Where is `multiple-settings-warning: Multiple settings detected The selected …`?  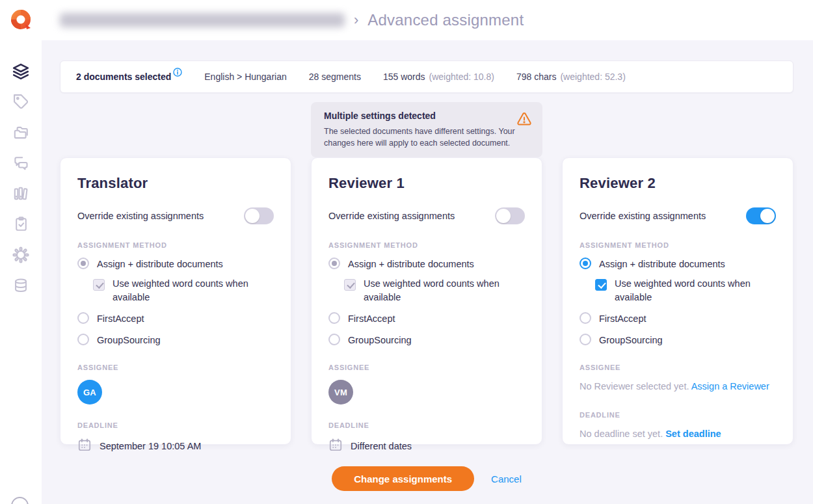 multiple-settings-warning: Multiple settings detected The selected … is located at coordinates (427, 130).